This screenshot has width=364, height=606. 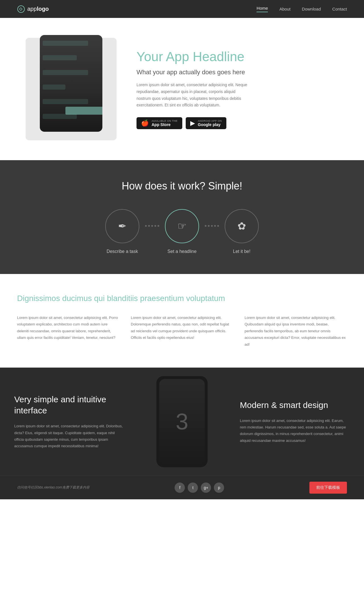 What do you see at coordinates (180, 488) in the screenshot?
I see `social-facebook: f` at bounding box center [180, 488].